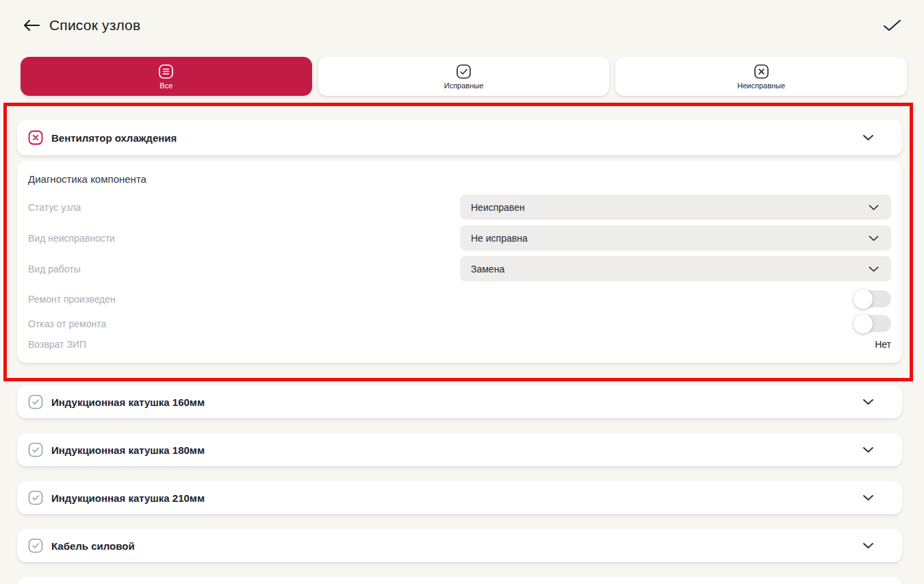 Image resolution: width=924 pixels, height=584 pixels. Describe the element at coordinates (498, 207) in the screenshot. I see `node-status-value: Неисправен` at that location.